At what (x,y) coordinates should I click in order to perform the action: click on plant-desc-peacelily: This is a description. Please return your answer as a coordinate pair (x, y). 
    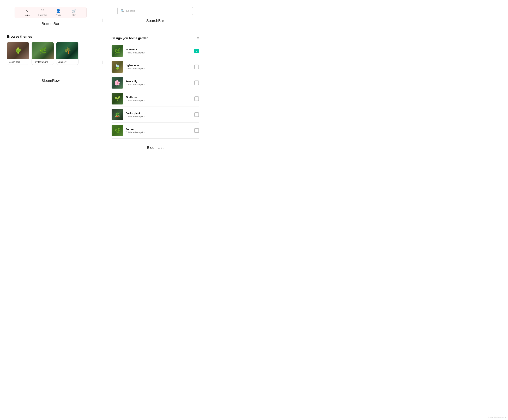
    Looking at the image, I should click on (159, 85).